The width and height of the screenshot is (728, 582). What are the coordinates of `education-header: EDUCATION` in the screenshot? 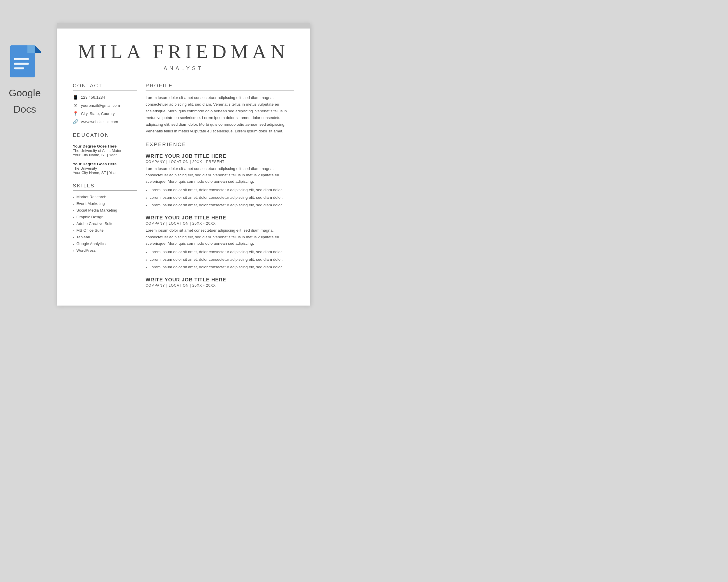 It's located at (105, 136).